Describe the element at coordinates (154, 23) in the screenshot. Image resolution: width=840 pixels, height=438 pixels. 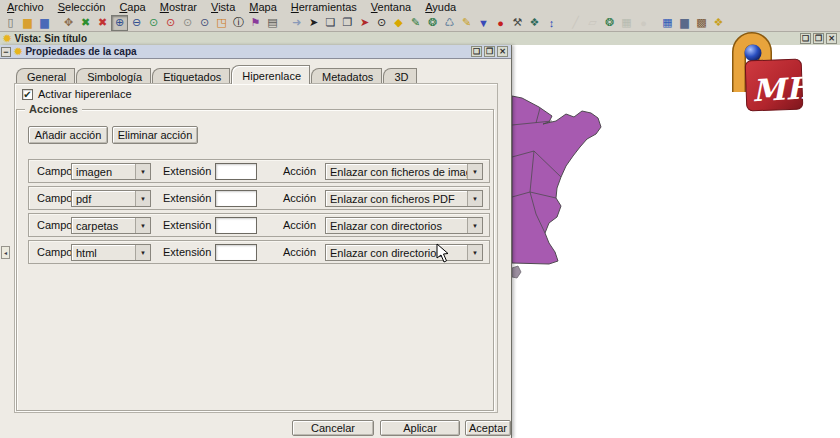
I see `zoom-layer-icon: ⊙` at that location.